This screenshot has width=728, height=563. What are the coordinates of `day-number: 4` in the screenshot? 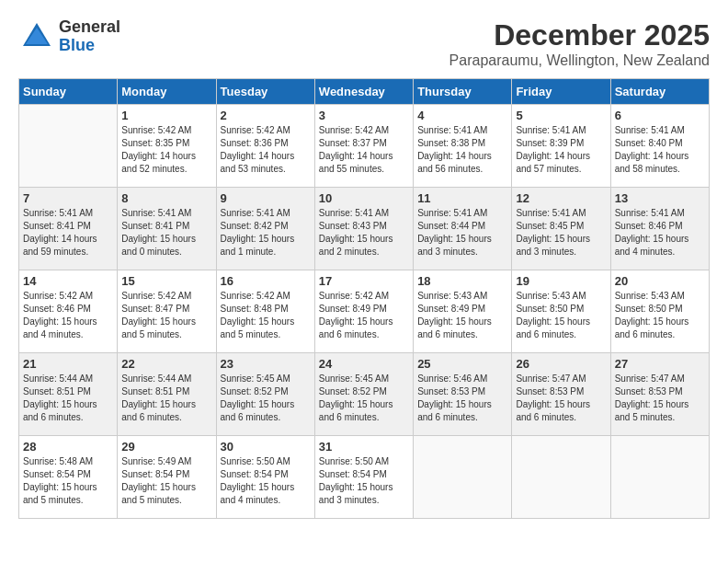 It's located at (462, 116).